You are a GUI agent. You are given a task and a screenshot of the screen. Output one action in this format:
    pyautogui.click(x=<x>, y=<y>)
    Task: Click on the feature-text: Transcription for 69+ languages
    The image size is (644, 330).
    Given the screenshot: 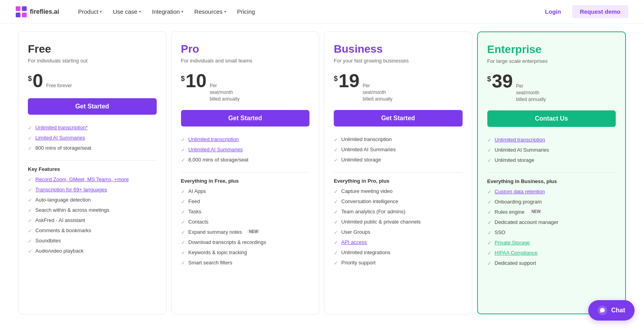 What is the action you would take?
    pyautogui.click(x=71, y=189)
    